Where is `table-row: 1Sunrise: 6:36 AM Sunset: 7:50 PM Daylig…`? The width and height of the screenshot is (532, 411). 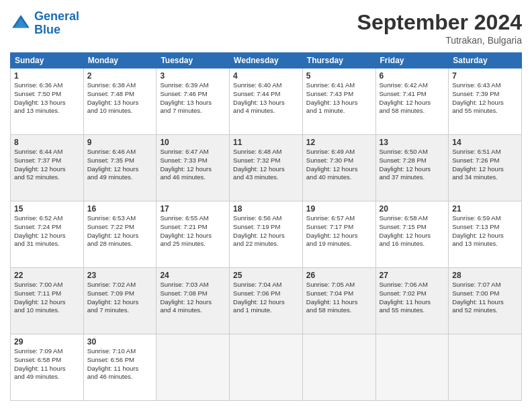 table-row: 1Sunrise: 6:36 AM Sunset: 7:50 PM Daylig… is located at coordinates (47, 102).